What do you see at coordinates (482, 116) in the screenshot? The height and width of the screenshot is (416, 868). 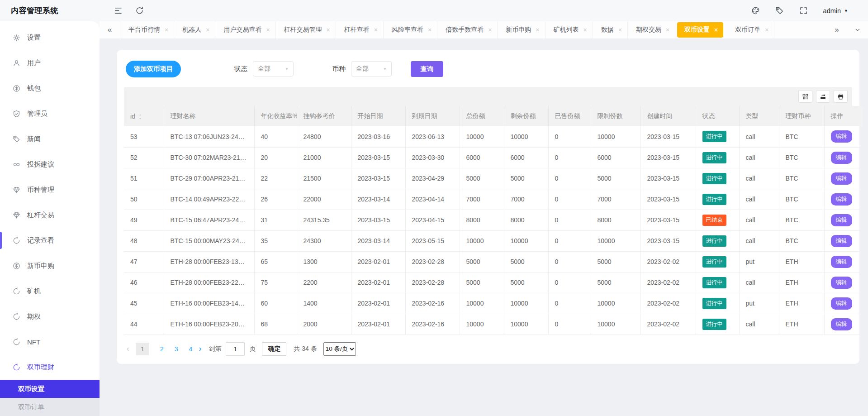 I see `column-header: 总份额` at bounding box center [482, 116].